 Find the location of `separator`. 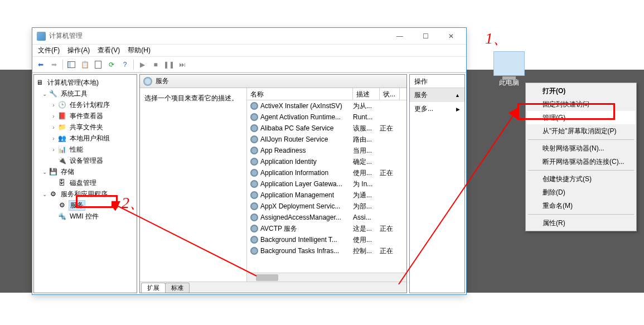

separator is located at coordinates (581, 139).